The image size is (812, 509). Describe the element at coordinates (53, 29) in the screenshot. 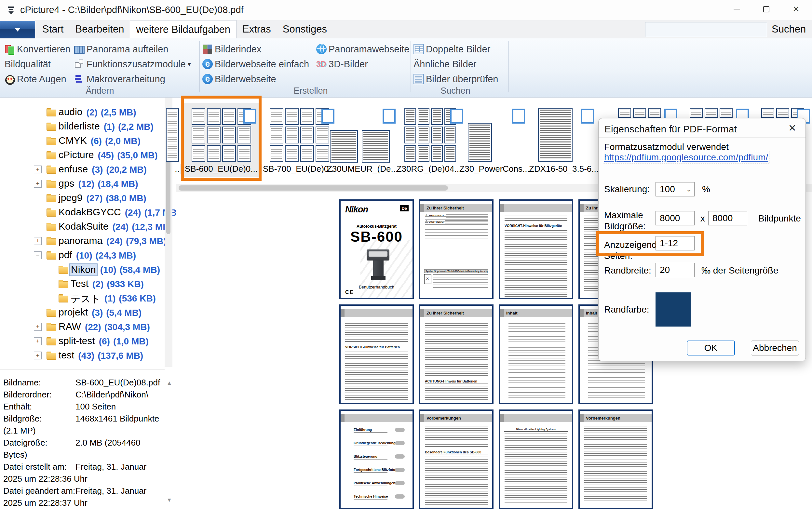

I see `tab-start: Start` at that location.